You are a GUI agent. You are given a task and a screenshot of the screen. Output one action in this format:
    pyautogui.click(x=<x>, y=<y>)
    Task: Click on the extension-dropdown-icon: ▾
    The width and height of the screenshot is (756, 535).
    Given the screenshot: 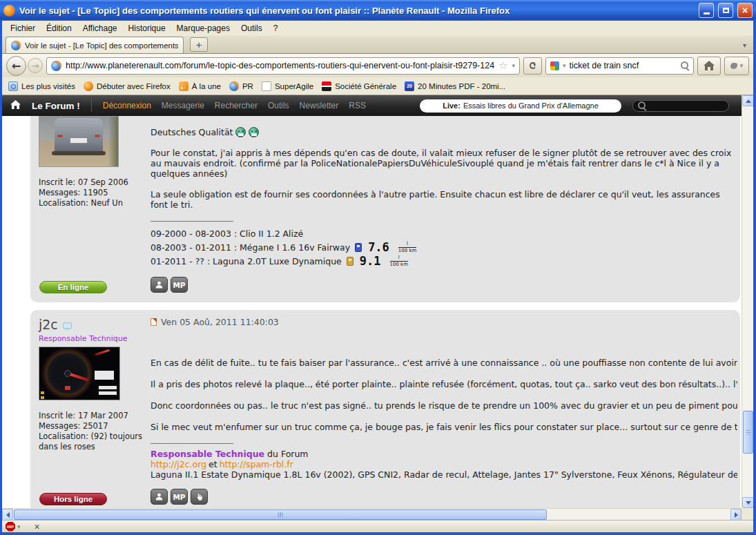 What is the action you would take?
    pyautogui.click(x=742, y=66)
    